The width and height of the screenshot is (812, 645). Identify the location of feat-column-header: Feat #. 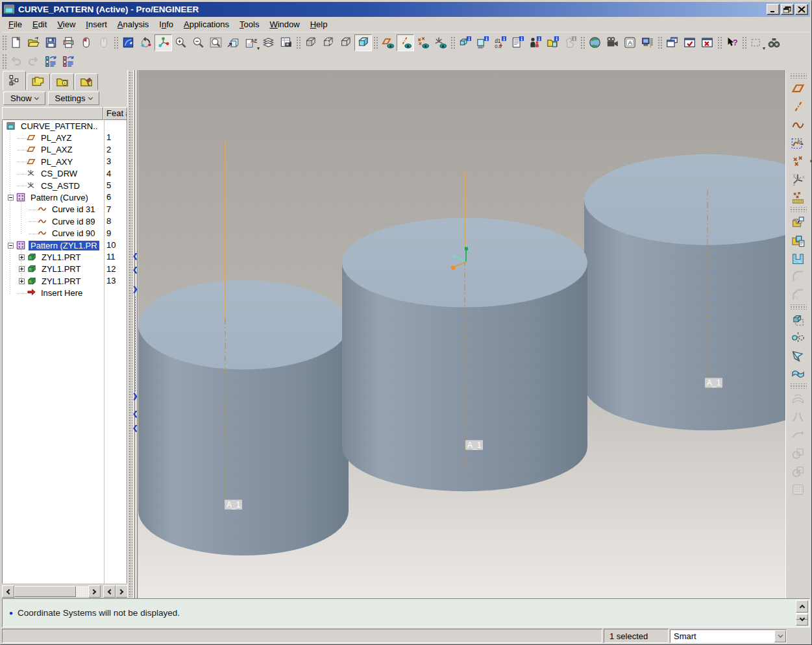
(116, 114).